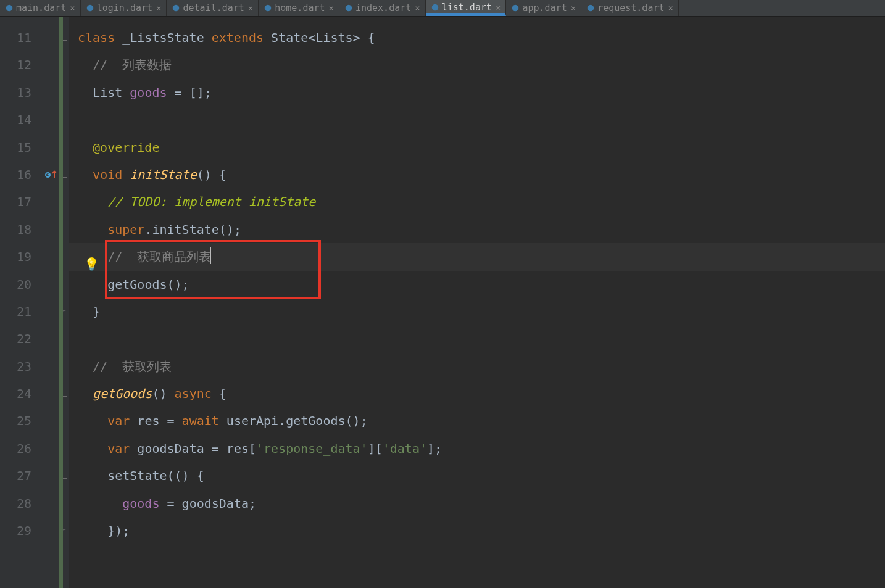 The image size is (885, 588). What do you see at coordinates (30, 449) in the screenshot?
I see `line-number: 26` at bounding box center [30, 449].